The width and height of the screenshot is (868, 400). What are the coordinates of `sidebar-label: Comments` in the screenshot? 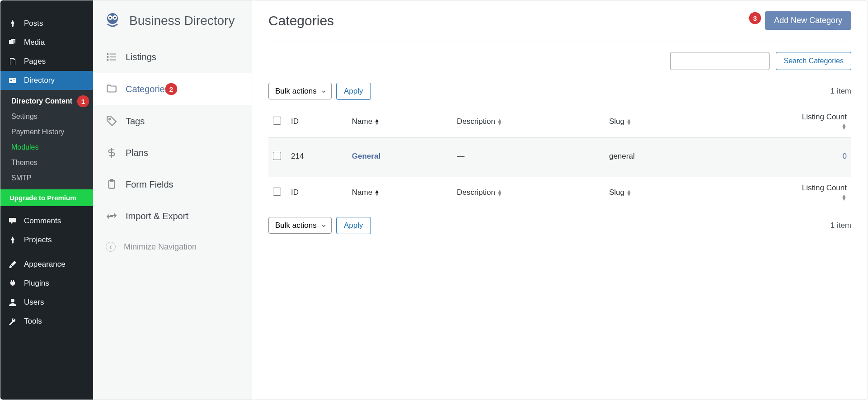 It's located at (42, 221).